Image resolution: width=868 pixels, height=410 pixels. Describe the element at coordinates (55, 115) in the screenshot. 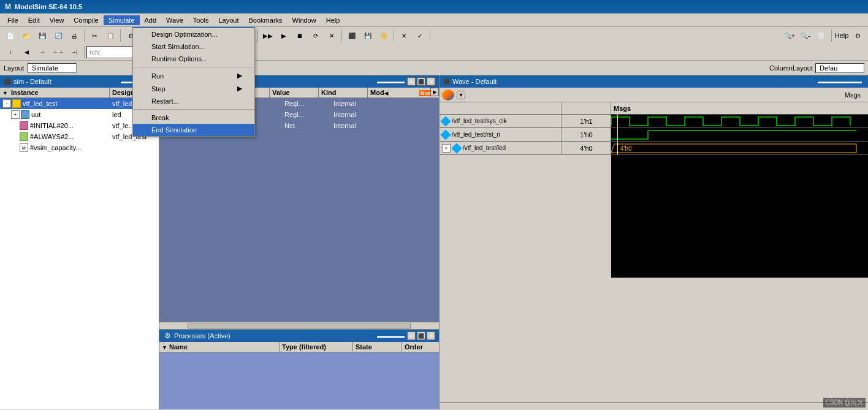

I see `tree-cell-instance-1: + uut` at that location.